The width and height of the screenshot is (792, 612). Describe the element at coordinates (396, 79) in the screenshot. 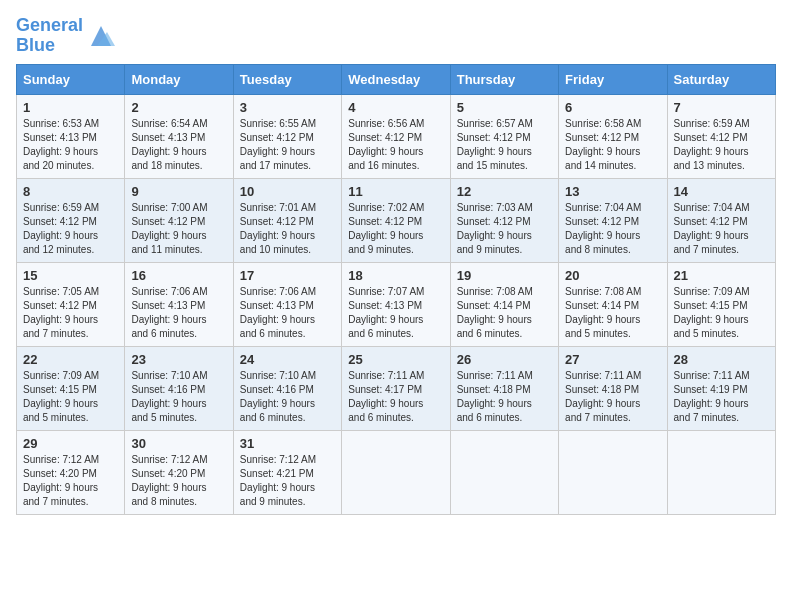

I see `calendar-header-row: SundayMondayTuesdayWednesdayThursdayFrid…` at that location.